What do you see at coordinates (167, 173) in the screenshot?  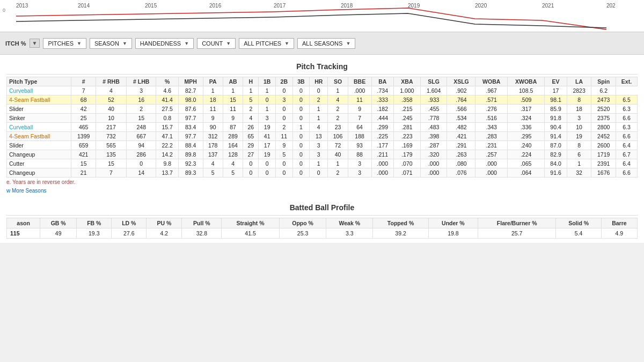 I see `table-cell: 13.7` at bounding box center [167, 173].